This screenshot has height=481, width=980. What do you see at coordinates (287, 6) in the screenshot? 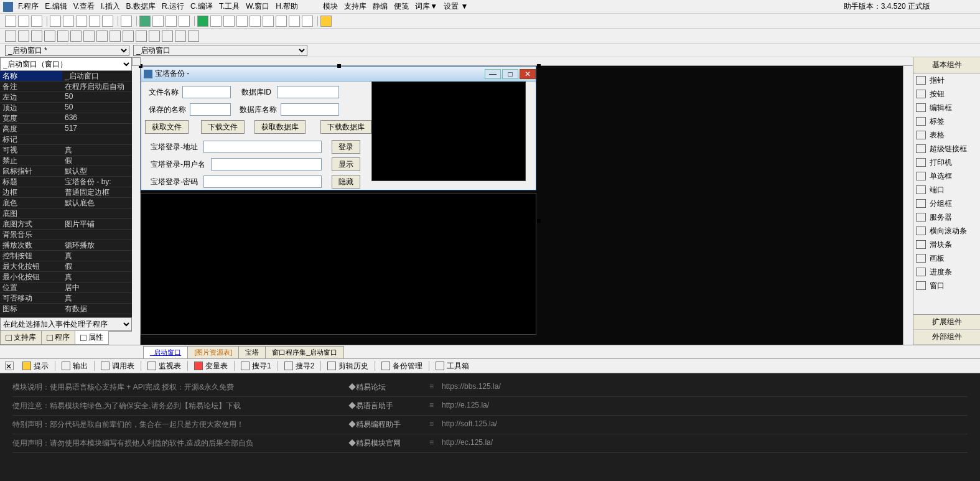
I see `menu-item: H.帮助` at bounding box center [287, 6].